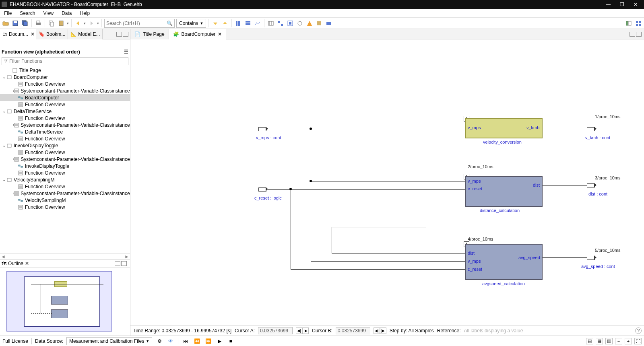 This screenshot has width=644, height=346. I want to click on tree-node: DeltaTimeService, so click(65, 132).